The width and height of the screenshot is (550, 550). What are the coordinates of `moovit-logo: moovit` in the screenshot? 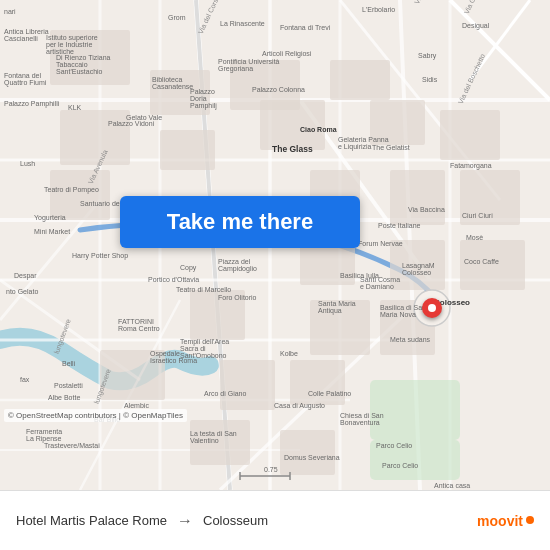 It's located at (506, 521).